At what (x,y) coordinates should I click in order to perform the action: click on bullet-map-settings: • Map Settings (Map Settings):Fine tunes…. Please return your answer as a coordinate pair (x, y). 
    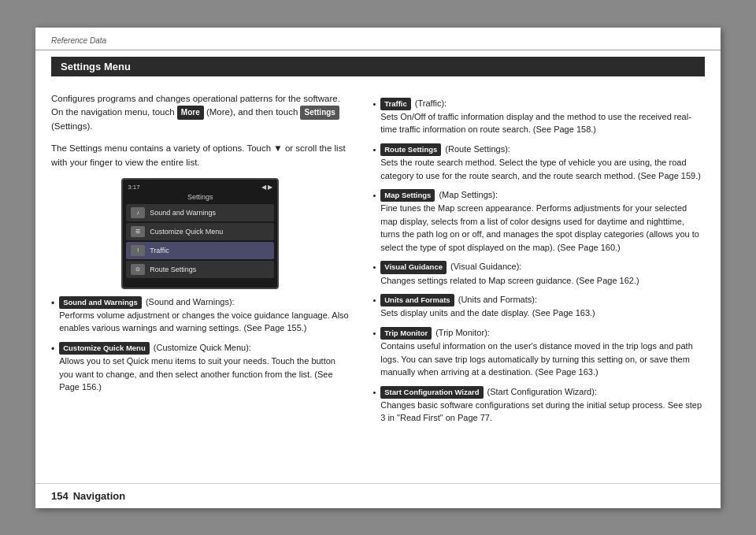
    Looking at the image, I should click on (539, 221).